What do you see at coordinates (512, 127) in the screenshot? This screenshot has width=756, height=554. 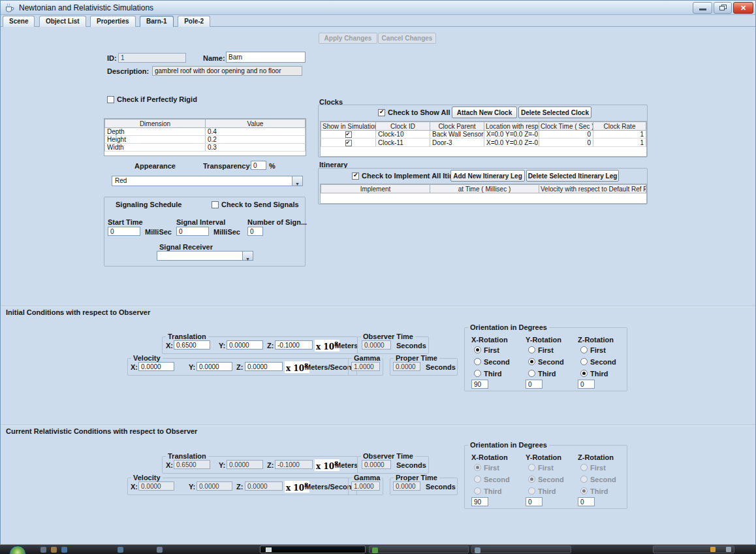 I see `clocks-col-location: Location with resp...` at bounding box center [512, 127].